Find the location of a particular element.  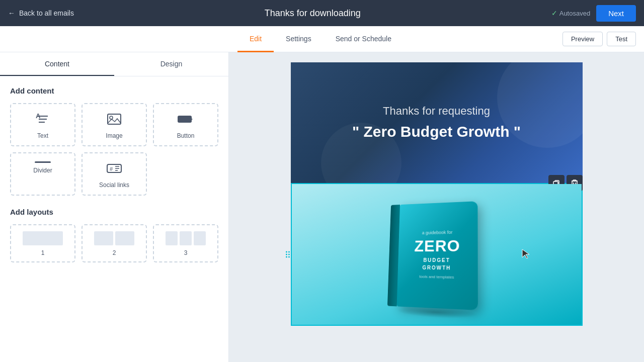

layout-card-1col: 1 is located at coordinates (43, 243).